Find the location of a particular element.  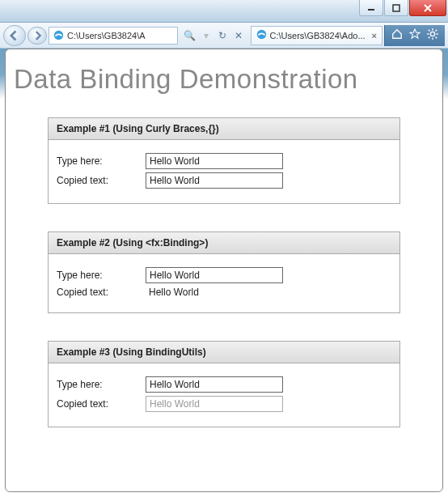

tab-close-button: × is located at coordinates (374, 36).